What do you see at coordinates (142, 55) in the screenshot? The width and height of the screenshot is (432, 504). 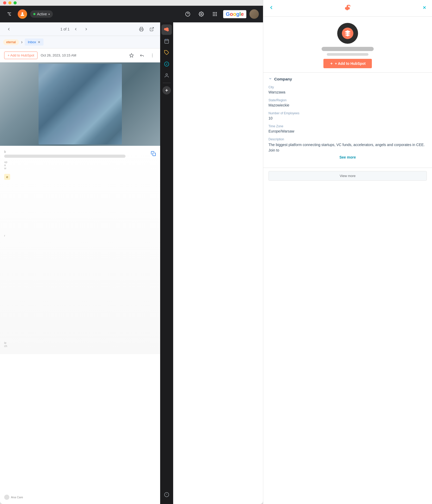 I see `reply-button` at bounding box center [142, 55].